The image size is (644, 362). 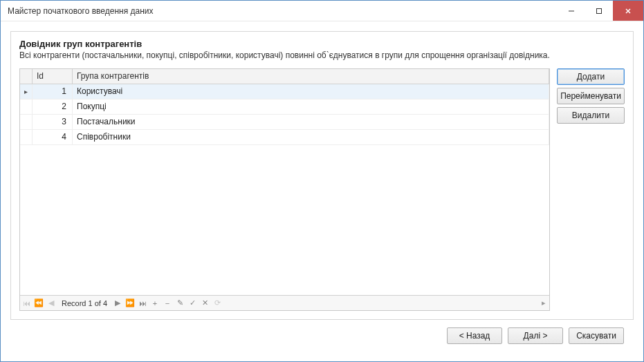 I want to click on nav-accept-icon: ✓, so click(x=192, y=303).